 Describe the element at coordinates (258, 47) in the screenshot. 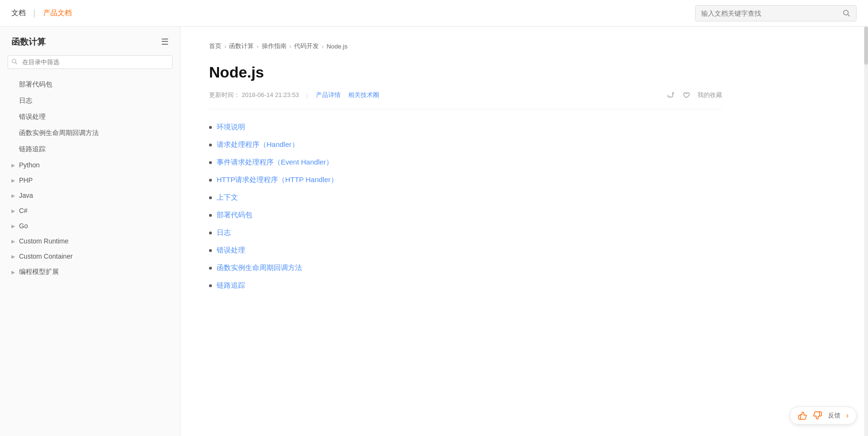

I see `breadcrumb-sep-2: ›` at that location.